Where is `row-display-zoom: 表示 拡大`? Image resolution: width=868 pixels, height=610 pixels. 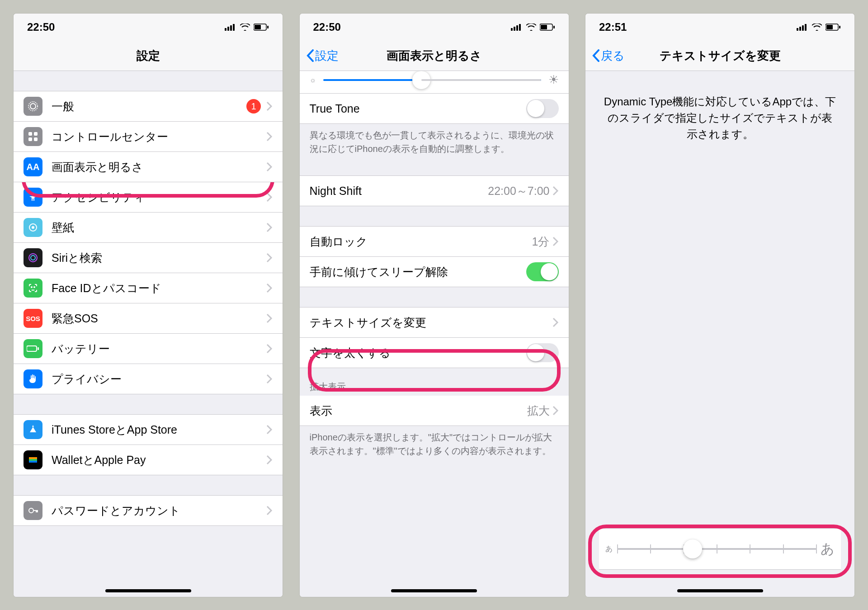 row-display-zoom: 表示 拡大 is located at coordinates (434, 411).